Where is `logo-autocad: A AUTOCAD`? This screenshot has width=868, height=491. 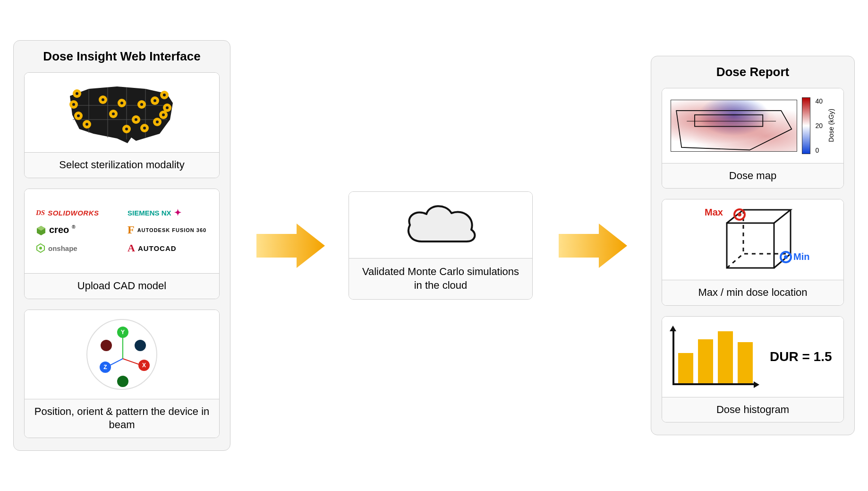
logo-autocad: A AUTOCAD is located at coordinates (168, 248).